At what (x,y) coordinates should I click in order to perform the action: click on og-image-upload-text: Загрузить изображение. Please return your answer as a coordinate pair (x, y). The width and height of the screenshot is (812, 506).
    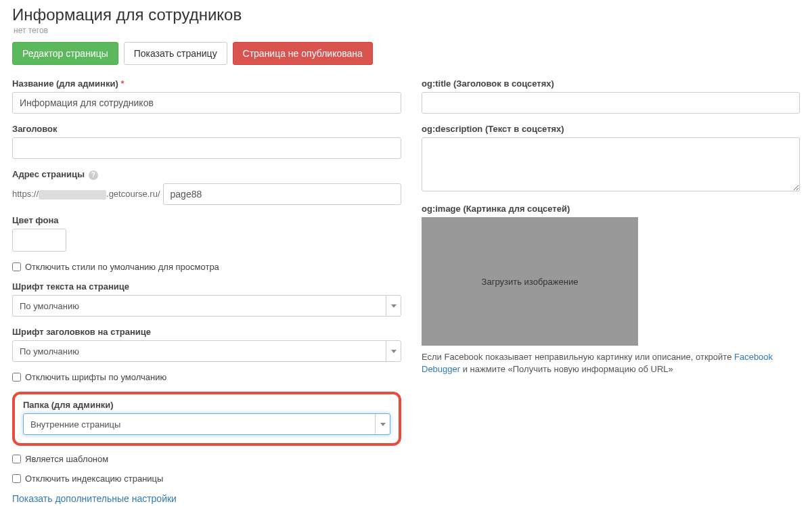
    Looking at the image, I should click on (531, 281).